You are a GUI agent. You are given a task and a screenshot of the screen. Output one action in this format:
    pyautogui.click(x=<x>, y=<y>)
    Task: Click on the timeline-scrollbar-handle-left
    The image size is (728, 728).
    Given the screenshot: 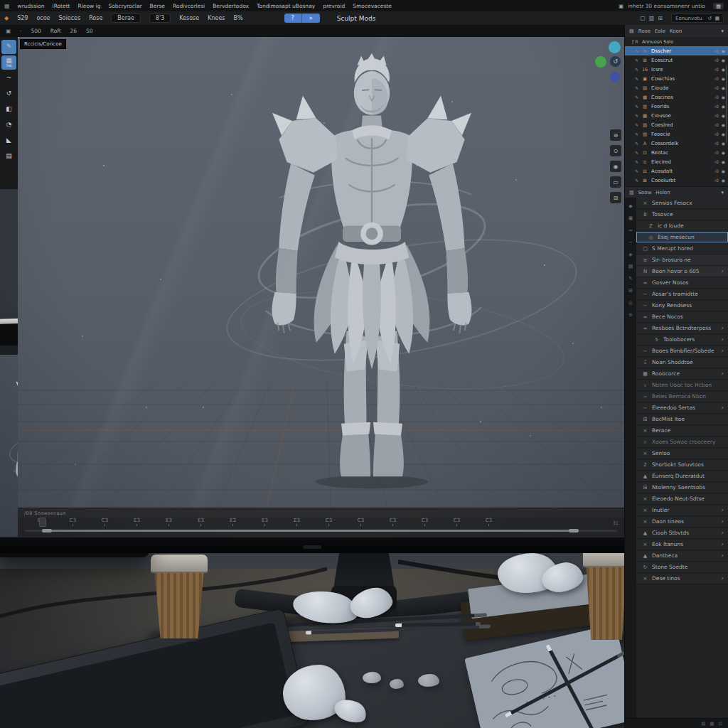 What is the action you would take?
    pyautogui.click(x=47, y=530)
    